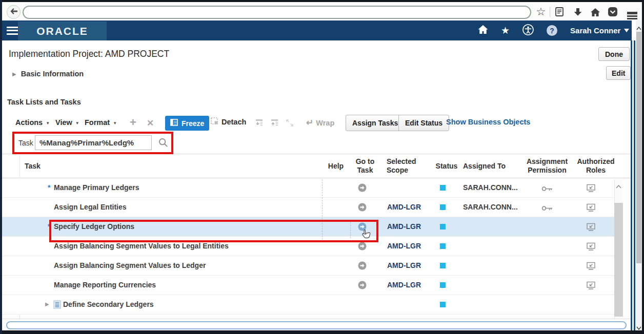 This screenshot has width=644, height=334. Describe the element at coordinates (375, 123) in the screenshot. I see `assign-tasks-button: Assign Tasks` at that location.